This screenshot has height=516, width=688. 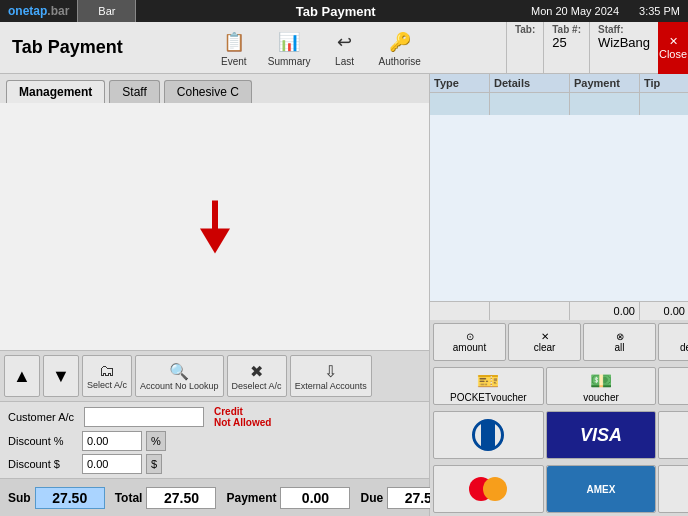 I want to click on amex-button: AMEX, so click(x=602, y=489).